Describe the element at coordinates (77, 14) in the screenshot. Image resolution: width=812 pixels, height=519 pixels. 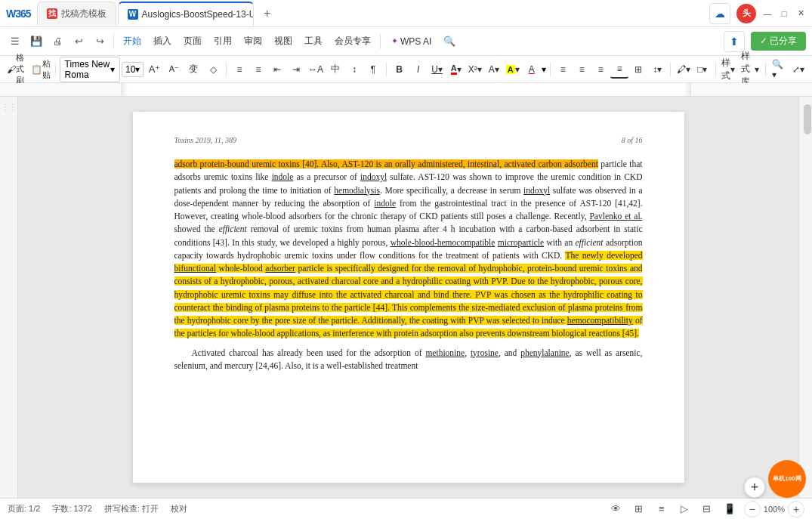
I see `tab-template: 找 找稿壳模板` at that location.